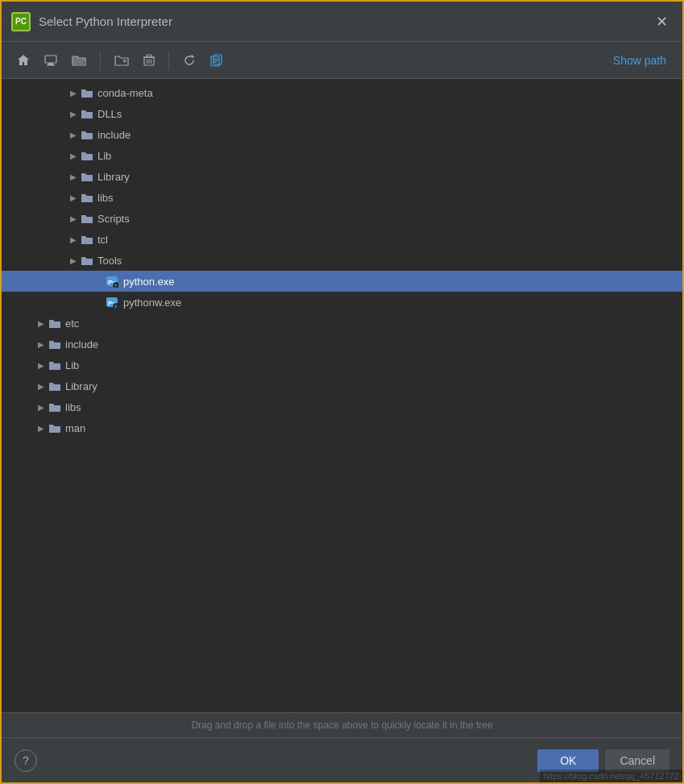 The width and height of the screenshot is (684, 784). I want to click on item-label: Scripts, so click(114, 219).